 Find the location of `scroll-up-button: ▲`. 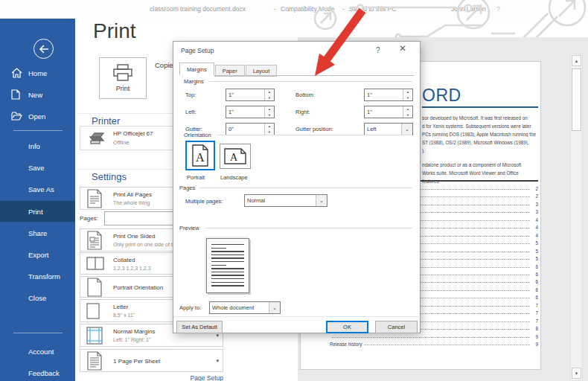

scroll-up-button: ▲ is located at coordinates (576, 61).